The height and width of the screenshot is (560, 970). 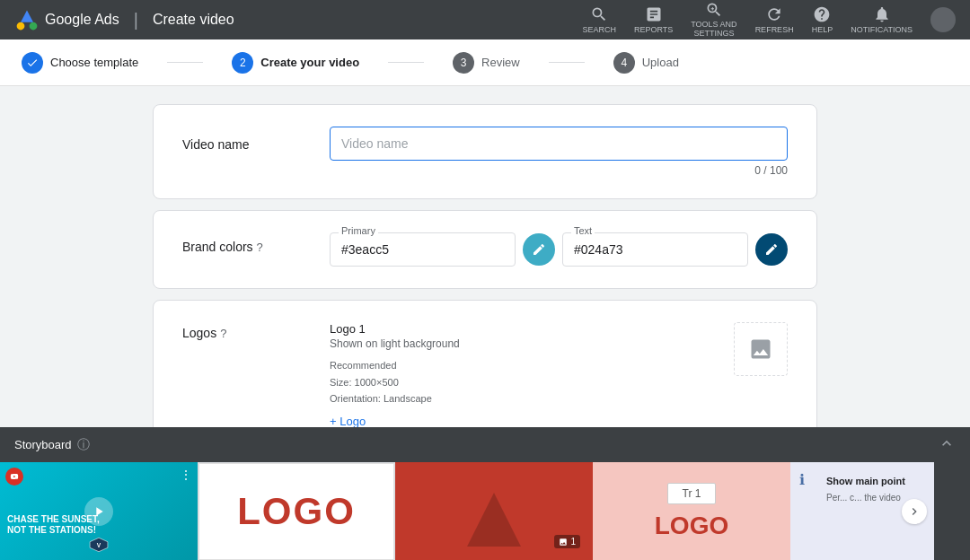 What do you see at coordinates (99, 546) in the screenshot?
I see `svg-text: V` at bounding box center [99, 546].